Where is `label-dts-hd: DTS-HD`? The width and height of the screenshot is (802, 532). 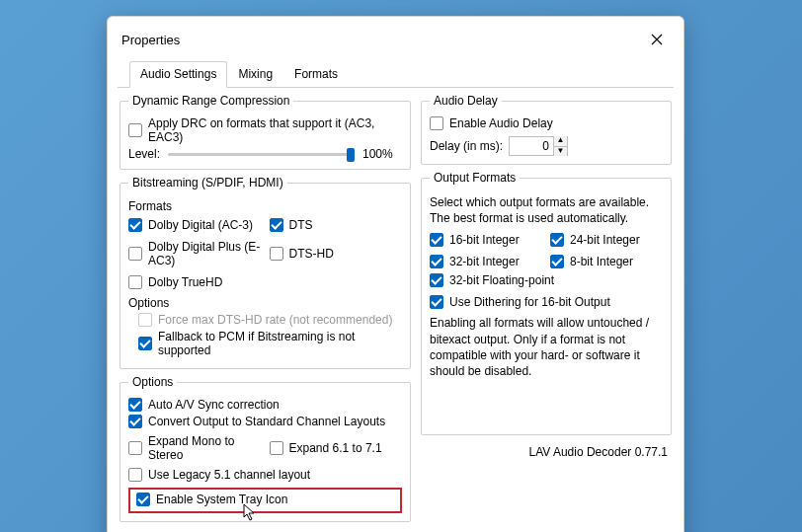 label-dts-hd: DTS-HD is located at coordinates (312, 254).